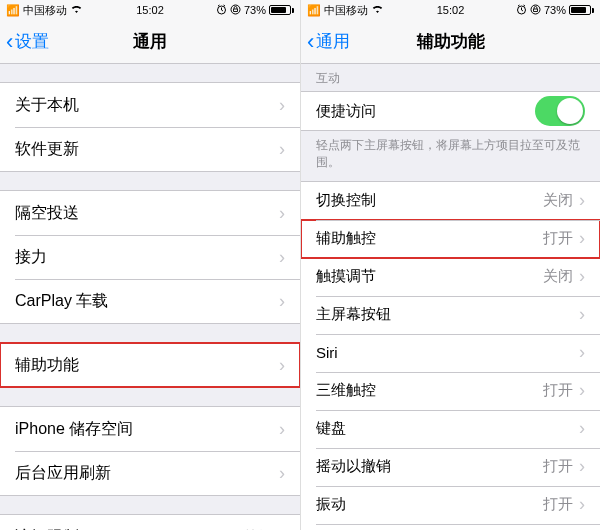 The image size is (600, 530). Describe the element at coordinates (150, 42) in the screenshot. I see `nav-bar: ‹ 设置 通用` at that location.